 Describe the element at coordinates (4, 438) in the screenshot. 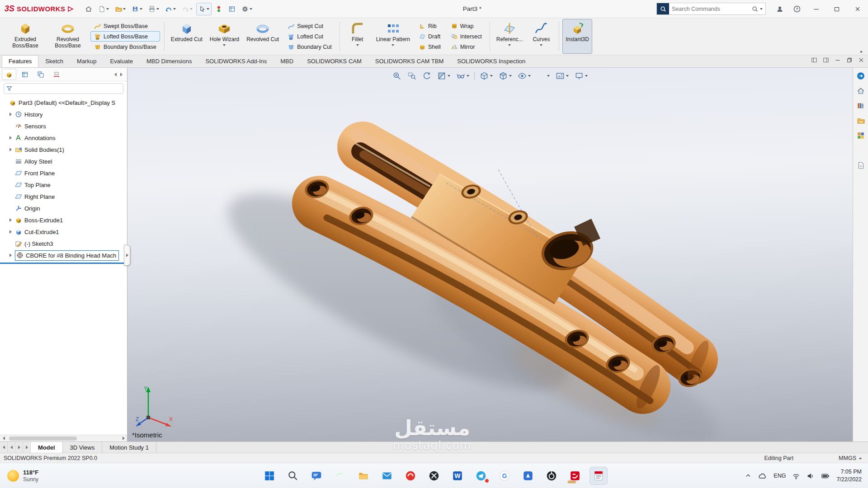

I see `scrollbar-left-arrow` at that location.